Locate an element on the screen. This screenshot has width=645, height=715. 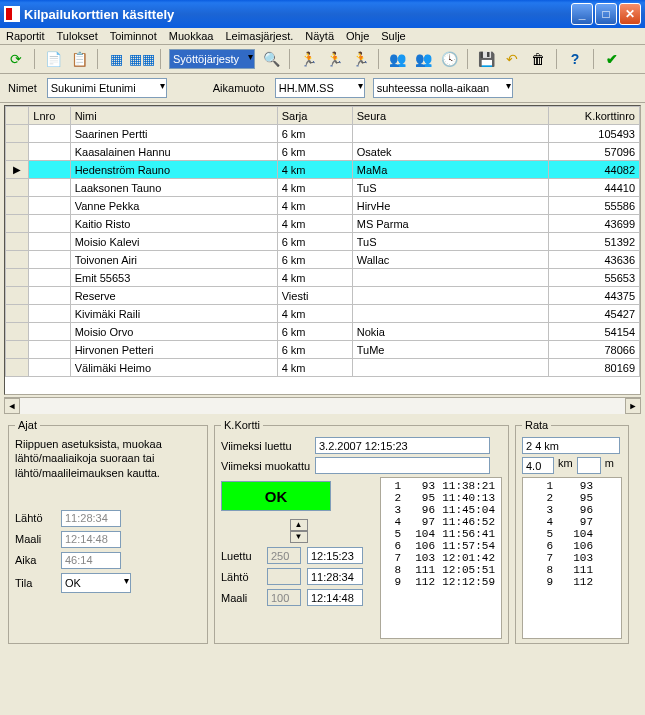
controls-list: 19329539649751046106710381119112 is located at coordinates (572, 558).